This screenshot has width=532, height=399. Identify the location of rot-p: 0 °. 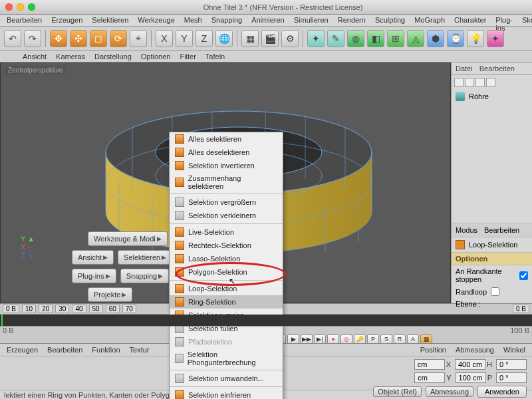
(511, 378).